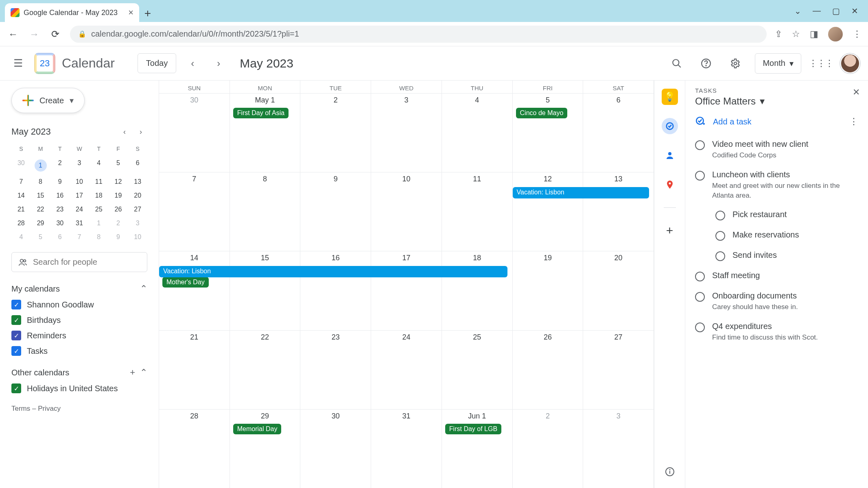 The image size is (868, 488). I want to click on day-cell: May 1First Day of Asia, so click(265, 133).